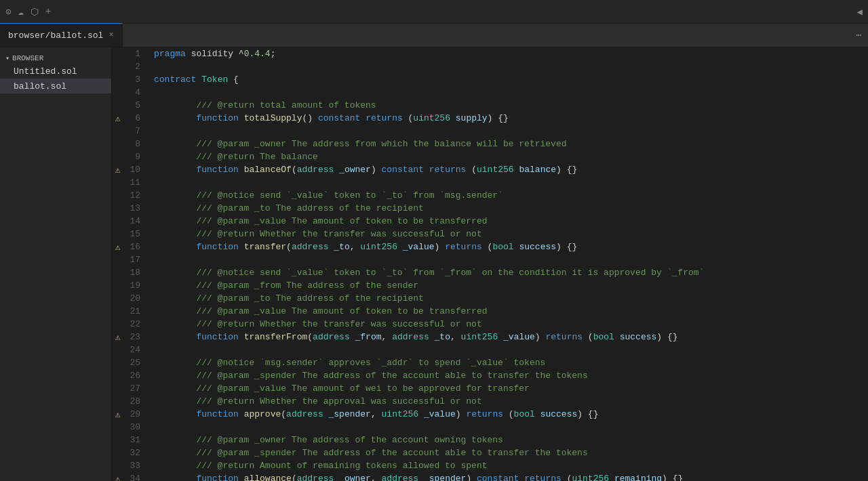  Describe the element at coordinates (136, 209) in the screenshot. I see `line-number: 13` at that location.